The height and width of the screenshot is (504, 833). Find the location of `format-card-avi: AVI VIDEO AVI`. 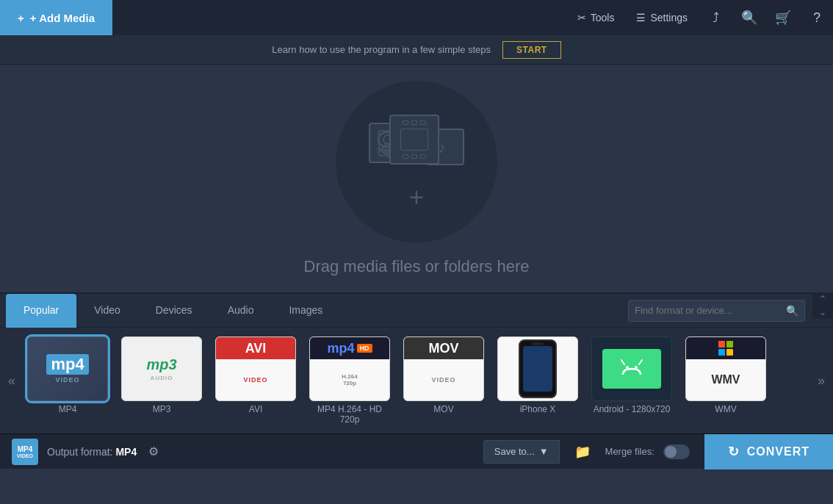

format-card-avi: AVI VIDEO AVI is located at coordinates (256, 381).